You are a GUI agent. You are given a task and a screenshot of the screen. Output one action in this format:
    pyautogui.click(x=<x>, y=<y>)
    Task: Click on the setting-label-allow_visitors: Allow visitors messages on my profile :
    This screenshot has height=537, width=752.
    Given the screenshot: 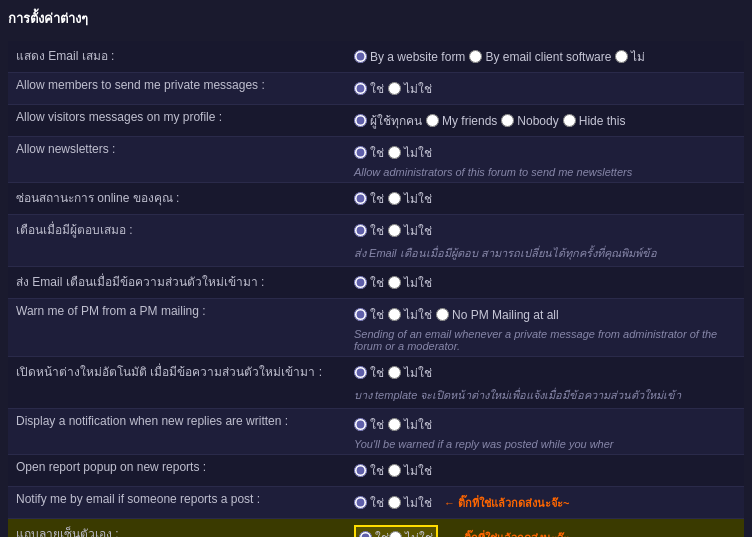 What is the action you would take?
    pyautogui.click(x=178, y=121)
    